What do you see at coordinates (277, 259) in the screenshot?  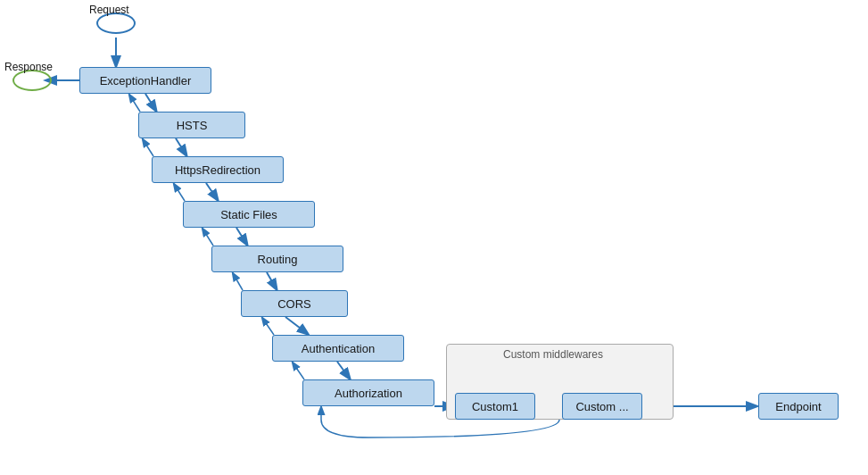 I see `routing-box: Routing` at bounding box center [277, 259].